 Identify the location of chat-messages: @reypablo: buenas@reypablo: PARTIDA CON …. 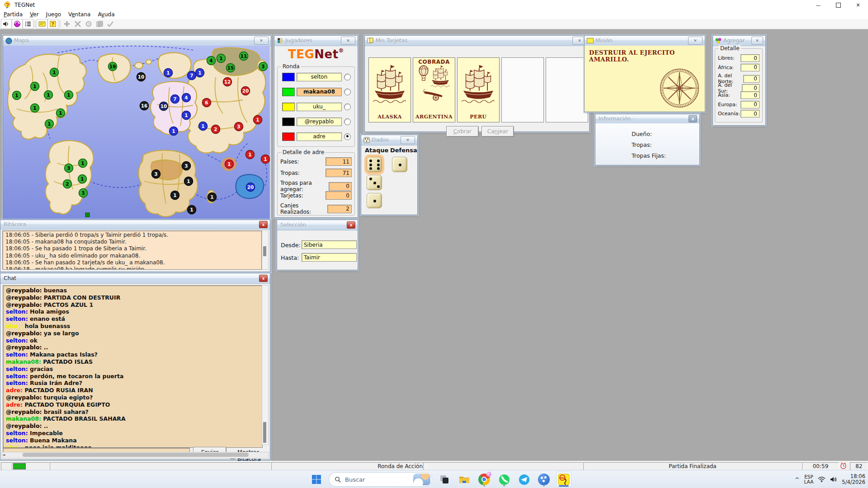
(133, 366).